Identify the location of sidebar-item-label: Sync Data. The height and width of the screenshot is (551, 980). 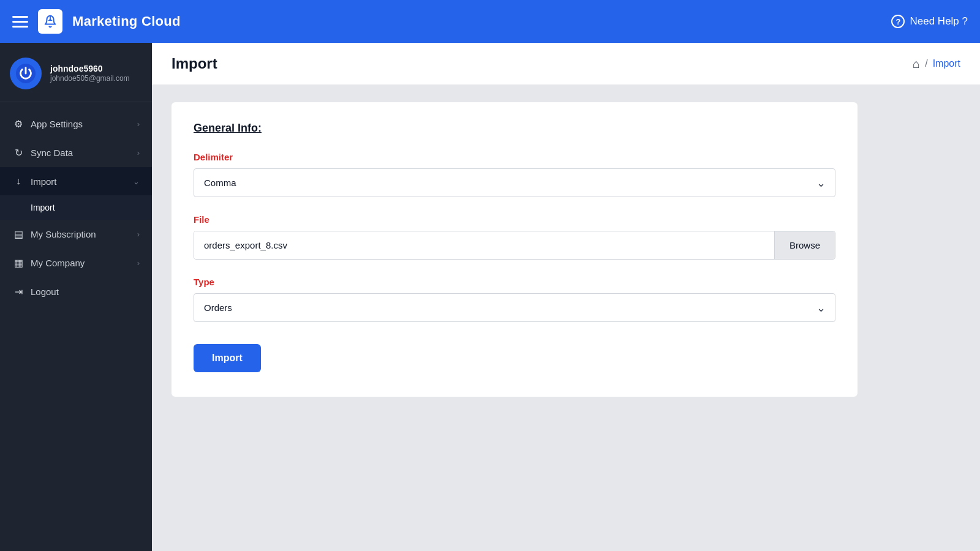
(51, 153).